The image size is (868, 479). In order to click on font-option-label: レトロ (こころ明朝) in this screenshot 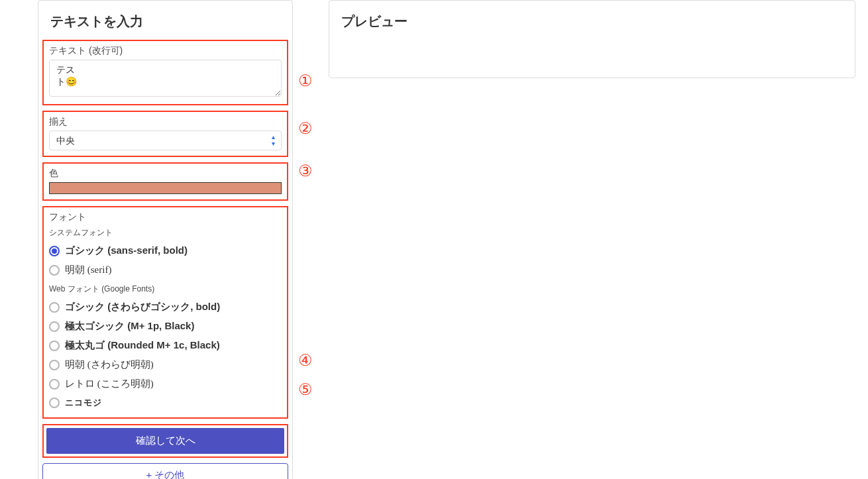, I will do `click(109, 384)`.